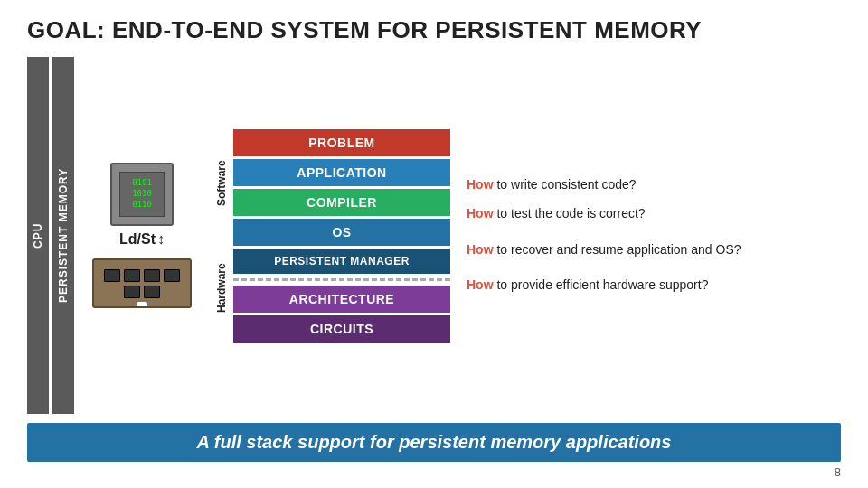 Image resolution: width=868 pixels, height=488 pixels. What do you see at coordinates (342, 329) in the screenshot?
I see `stack-circuits: CIRCUITS` at bounding box center [342, 329].